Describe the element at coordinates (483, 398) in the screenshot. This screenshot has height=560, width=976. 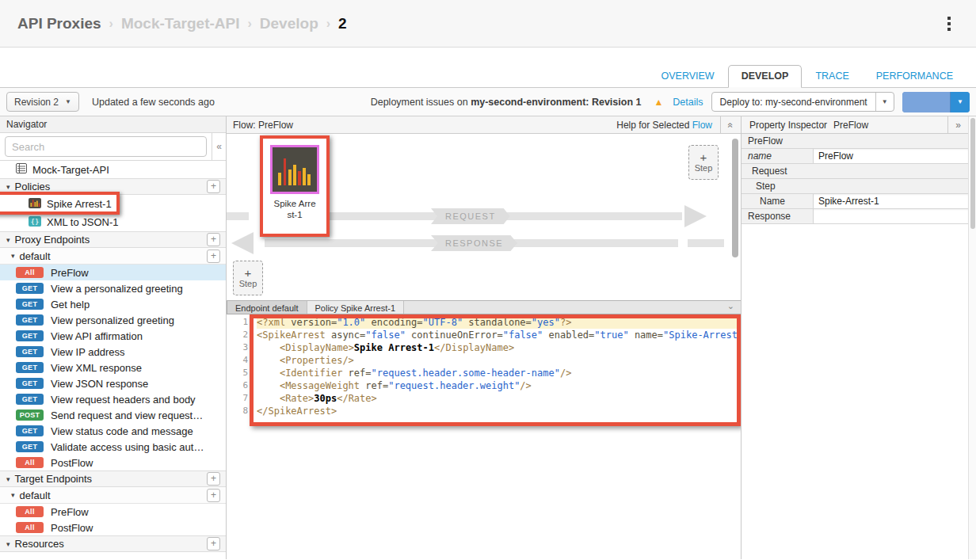
I see `code-line: 7 <Rate>30ps</Rate>` at that location.